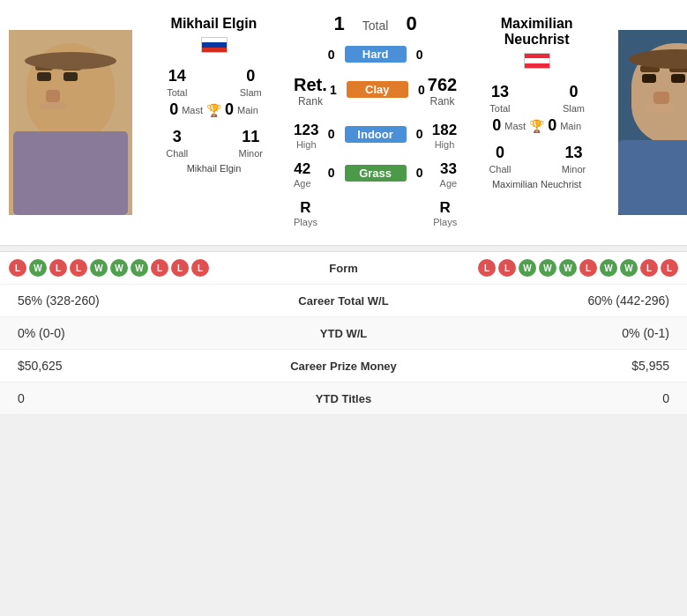 Image resolution: width=687 pixels, height=616 pixels. I want to click on stat-row-3: 0 YTD Titles 0, so click(344, 398).